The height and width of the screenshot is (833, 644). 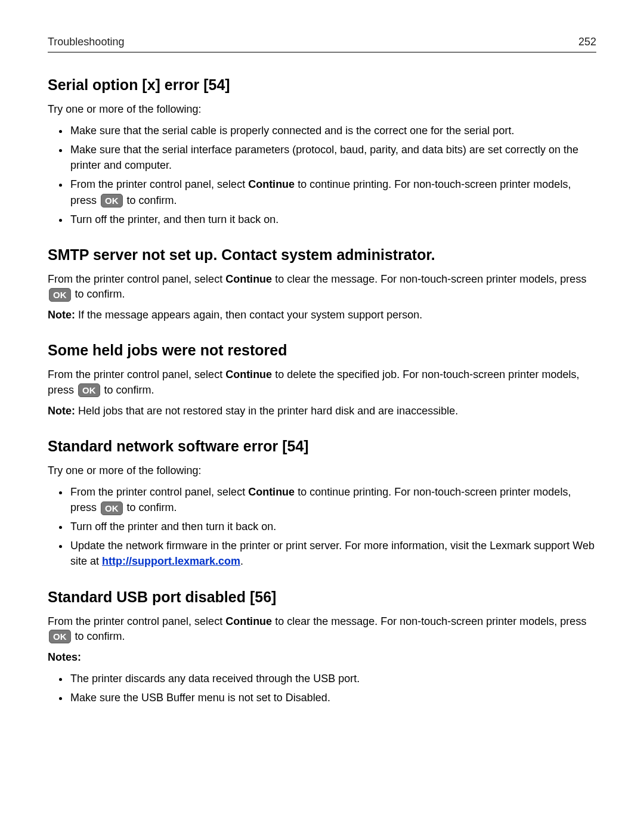 What do you see at coordinates (333, 553) in the screenshot?
I see `list-item: Update the network firmware in the print…` at bounding box center [333, 553].